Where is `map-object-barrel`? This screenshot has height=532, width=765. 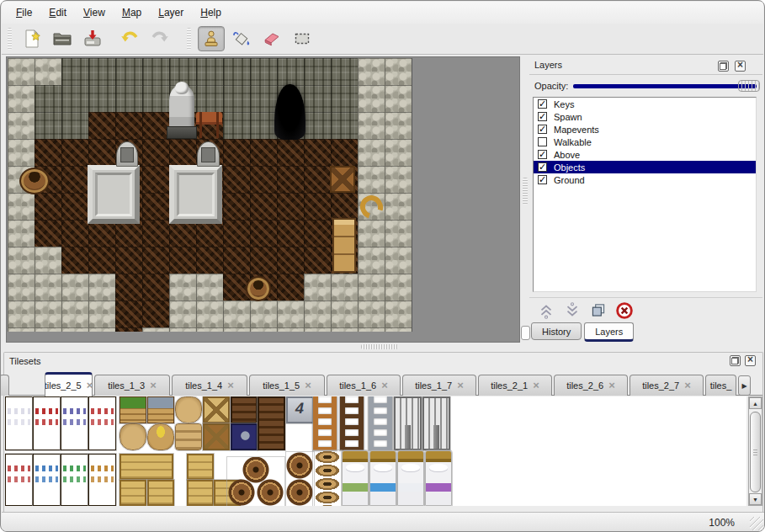 map-object-barrel is located at coordinates (35, 181).